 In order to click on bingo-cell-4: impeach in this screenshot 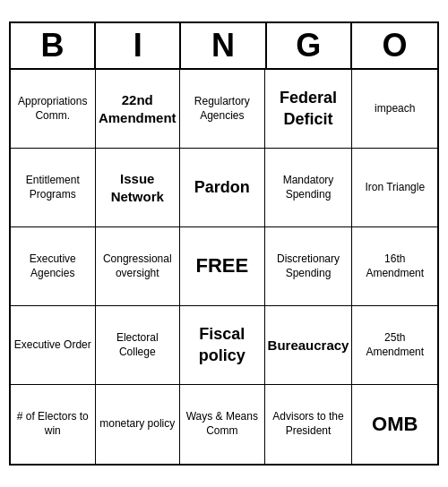, I will do `click(394, 109)`.